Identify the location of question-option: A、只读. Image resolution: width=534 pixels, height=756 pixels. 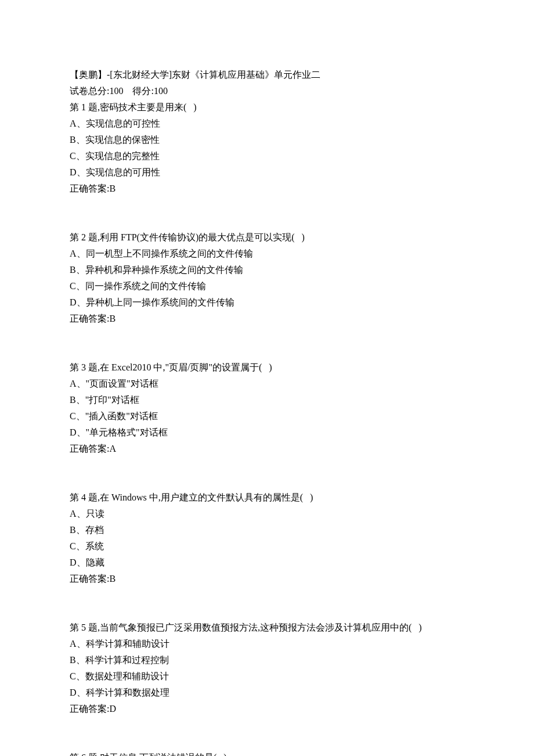
(267, 514).